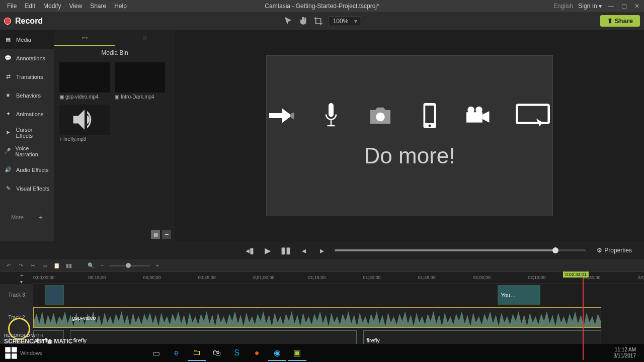 This screenshot has height=362, width=644. I want to click on redo-button: ↷, so click(21, 265).